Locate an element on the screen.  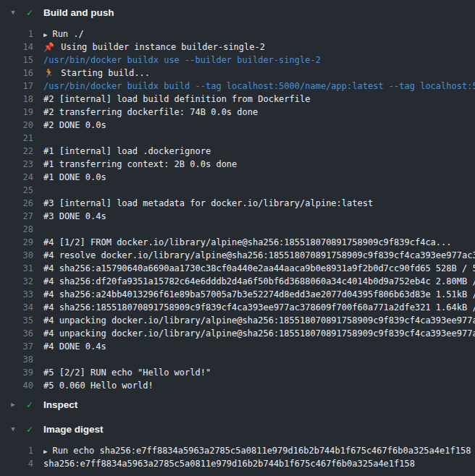
line-number: 18 is located at coordinates (17, 99).